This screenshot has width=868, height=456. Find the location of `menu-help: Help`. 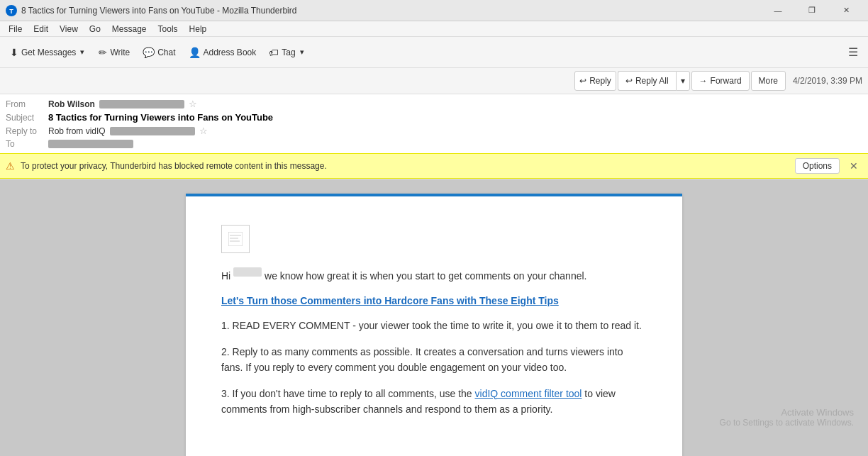

menu-help: Help is located at coordinates (199, 29).